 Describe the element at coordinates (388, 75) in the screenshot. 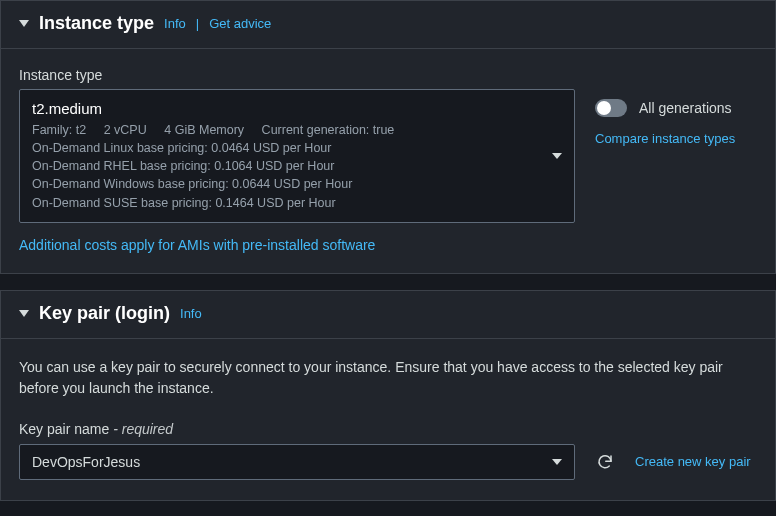

I see `instance-type-field-label: Instance type` at that location.